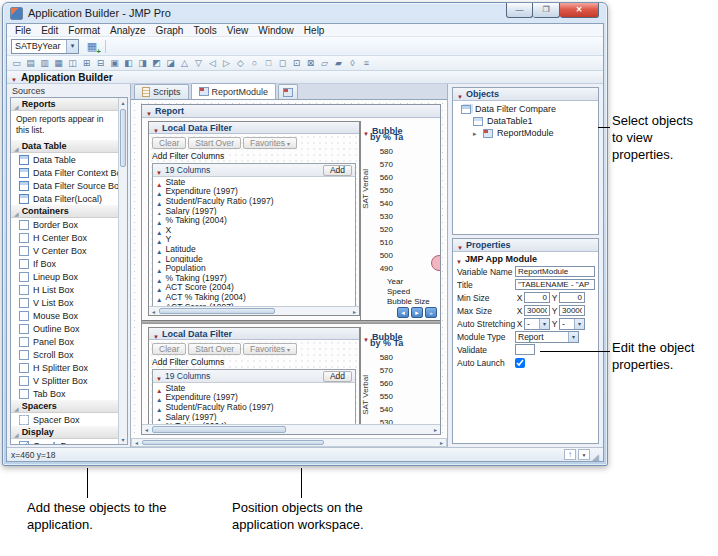 This screenshot has width=718, height=556. I want to click on min-size-y-field, so click(572, 298).